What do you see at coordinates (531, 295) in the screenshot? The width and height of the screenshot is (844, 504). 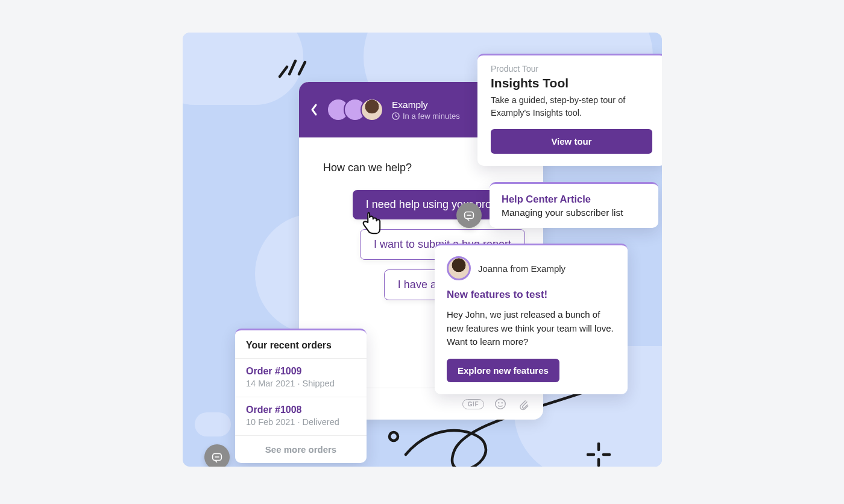 I see `announcement-title: New features to test!` at bounding box center [531, 295].